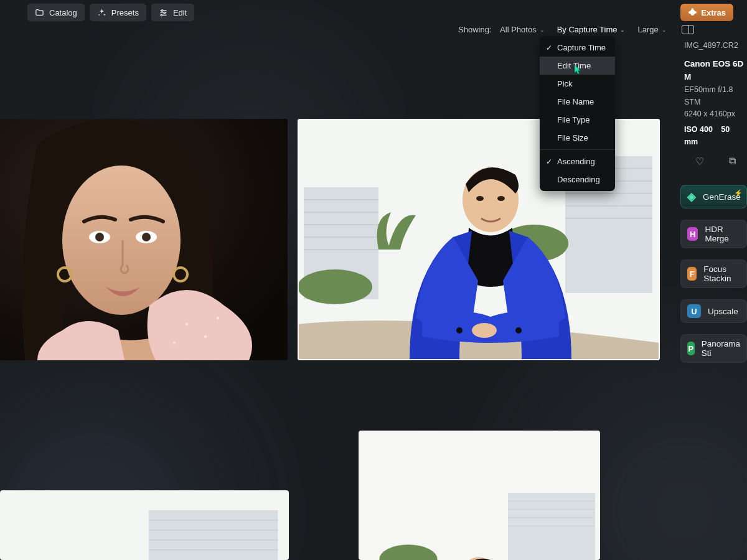  I want to click on tool-focus-stacking: F Focus Stackin, so click(713, 274).